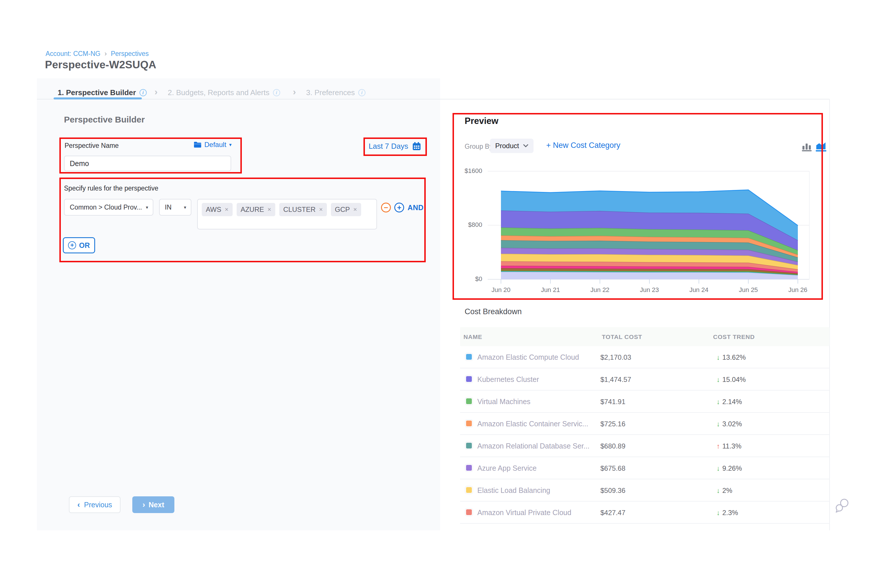 This screenshot has height=588, width=882. Describe the element at coordinates (729, 446) in the screenshot. I see `row-cost-trend: ↑11.3%` at that location.